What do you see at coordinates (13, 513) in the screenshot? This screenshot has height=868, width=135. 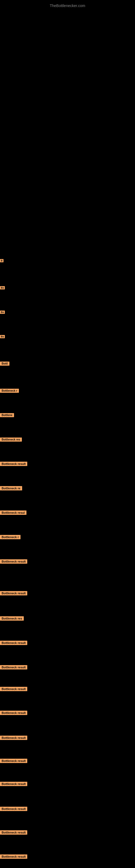 I see `bottleneck-result-label: Bottleneck resul` at bounding box center [13, 513].